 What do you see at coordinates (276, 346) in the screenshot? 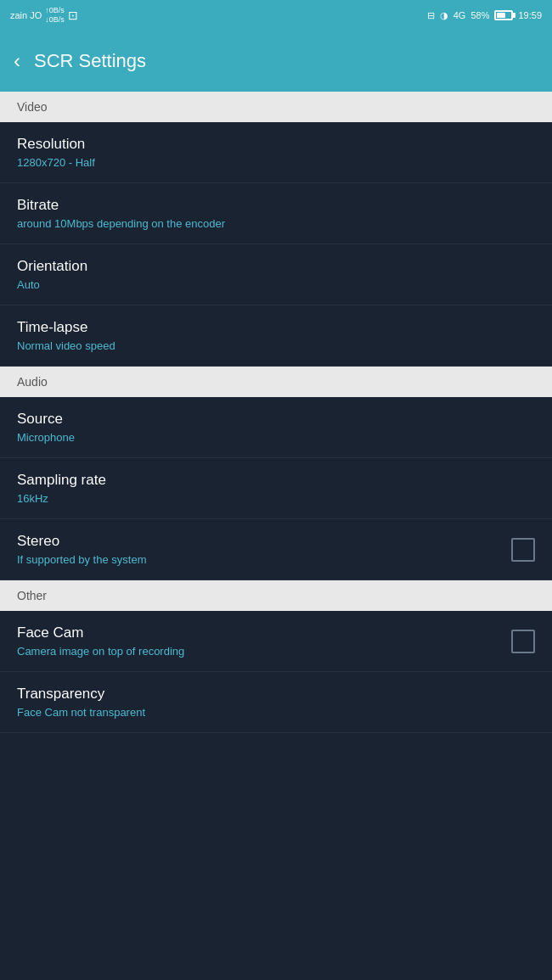
I see `setting-timelapse-subtitle: Normal video speed` at bounding box center [276, 346].